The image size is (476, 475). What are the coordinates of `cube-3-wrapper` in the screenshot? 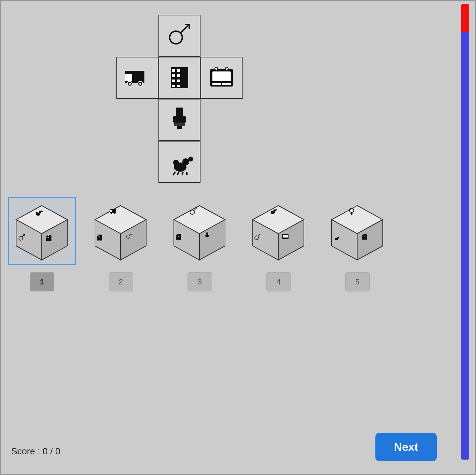 It's located at (200, 231).